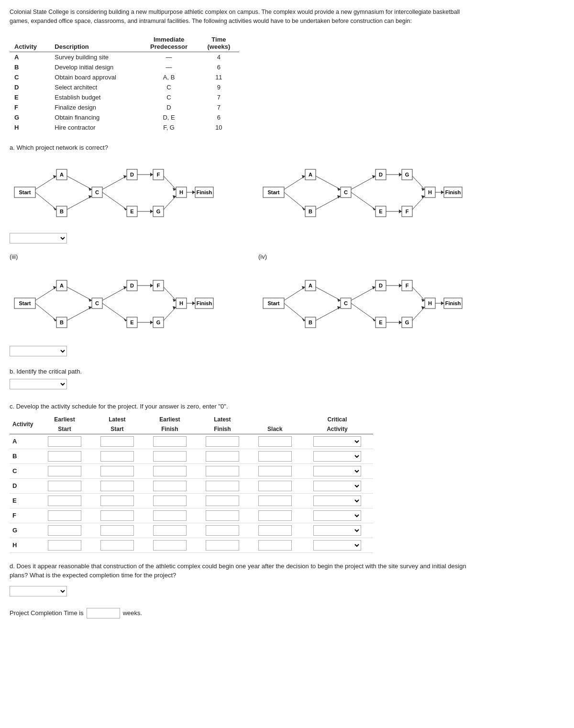 Image resolution: width=574 pixels, height=728 pixels. What do you see at coordinates (65, 545) in the screenshot?
I see `input-earliest-start-H` at bounding box center [65, 545].